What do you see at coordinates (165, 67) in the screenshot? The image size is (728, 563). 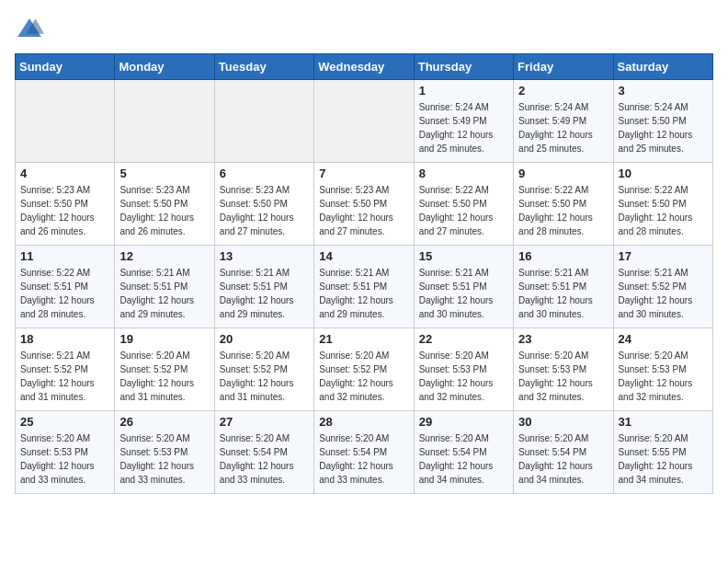 I see `weekday-header-monday: Monday` at bounding box center [165, 67].